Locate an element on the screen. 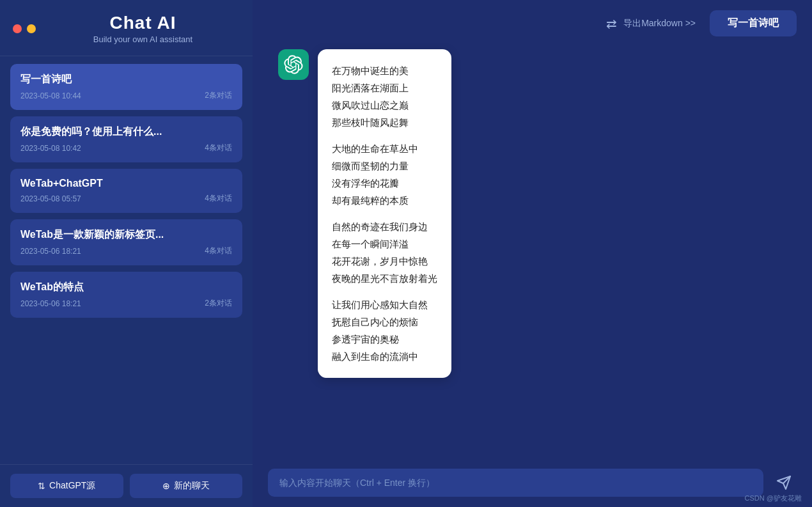 Image resolution: width=812 pixels, height=507 pixels. chat-item-meta: 2023-05-08 05:57 4条对话 is located at coordinates (127, 198).